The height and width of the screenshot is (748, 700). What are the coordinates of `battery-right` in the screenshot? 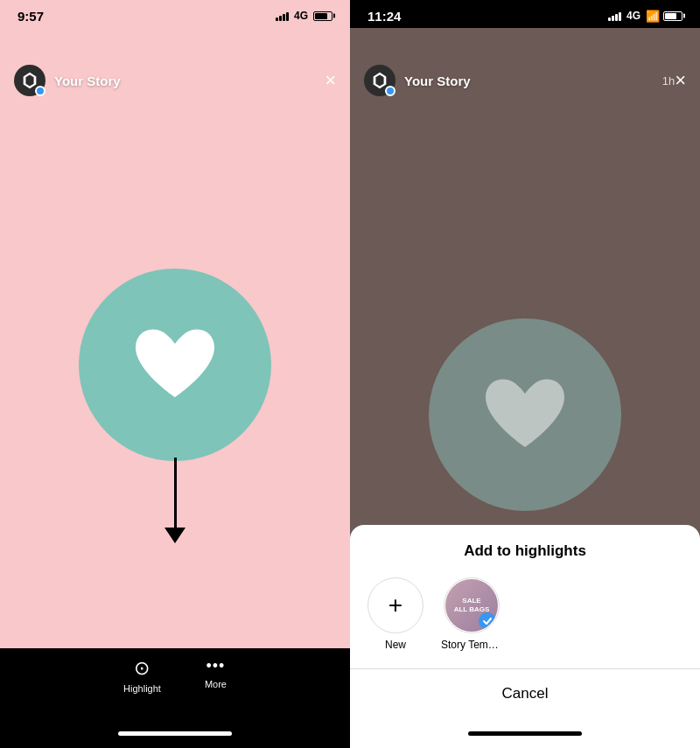 It's located at (673, 16).